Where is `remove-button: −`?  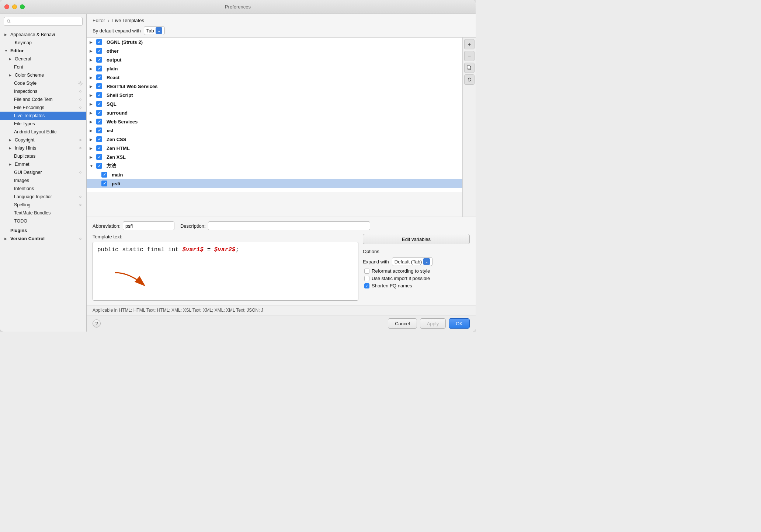
remove-button: − is located at coordinates (469, 56).